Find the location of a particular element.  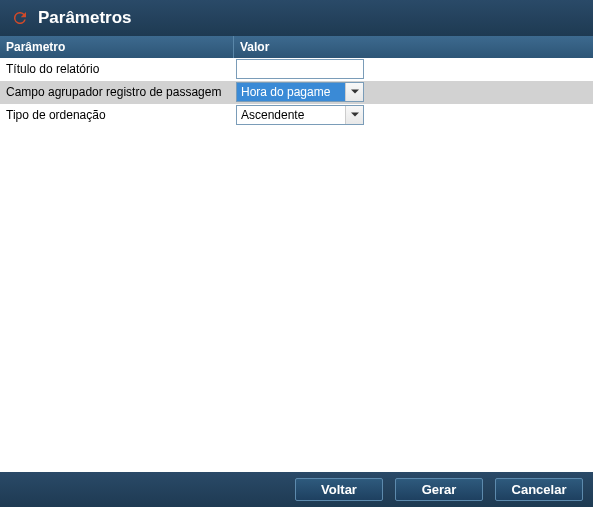

header: Parâmetros is located at coordinates (296, 18).